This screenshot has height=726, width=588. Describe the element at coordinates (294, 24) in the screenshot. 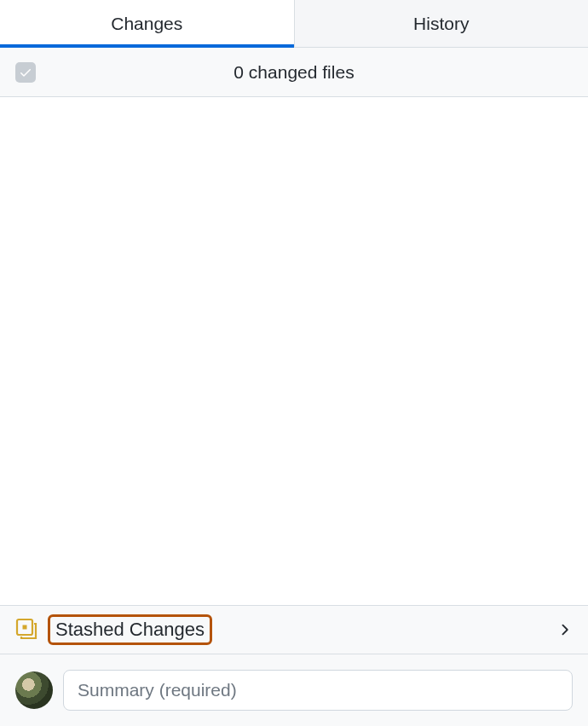

I see `tabs: Changes History` at that location.